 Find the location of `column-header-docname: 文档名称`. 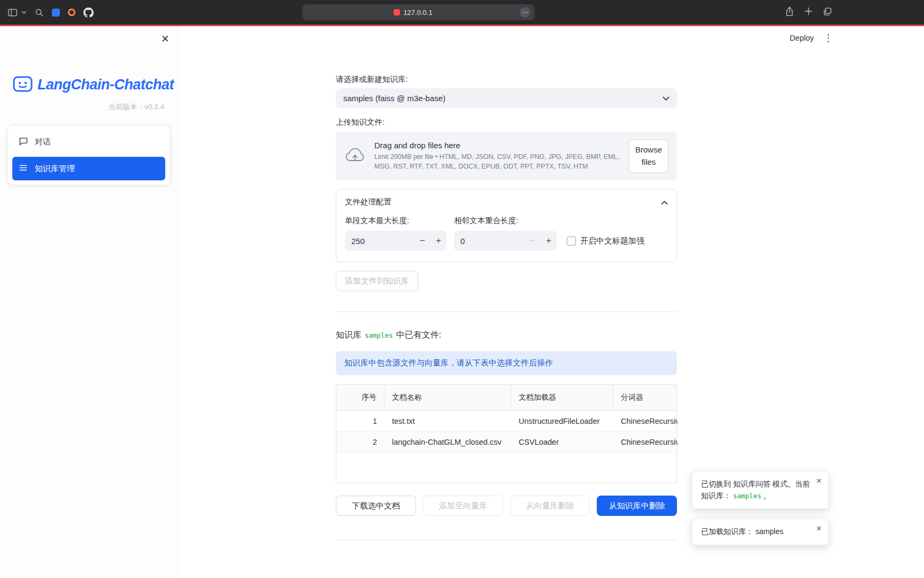

column-header-docname: 文档名称 is located at coordinates (448, 398).